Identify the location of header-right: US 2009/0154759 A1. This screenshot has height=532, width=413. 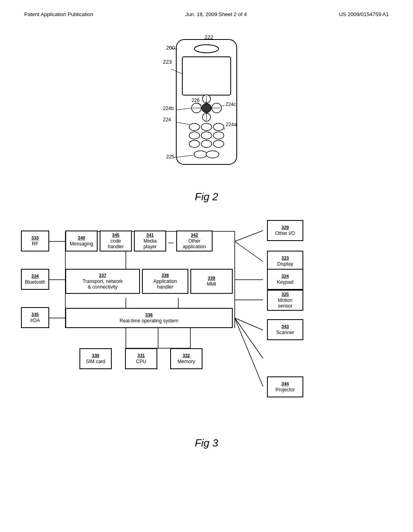
(364, 15).